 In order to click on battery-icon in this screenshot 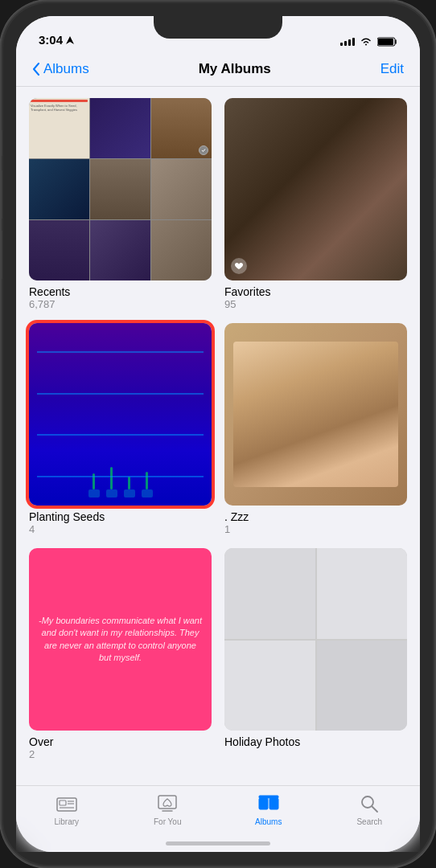, I will do `click(388, 42)`.